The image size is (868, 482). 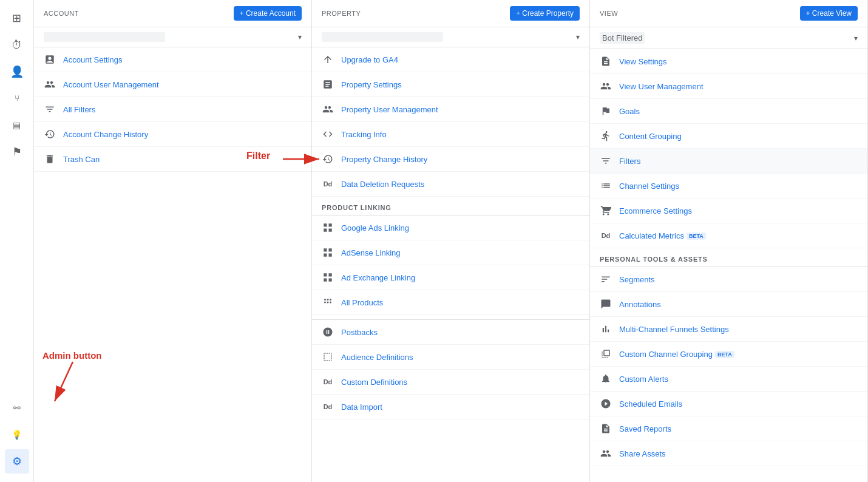 I want to click on all-filters-icon, so click(x=50, y=109).